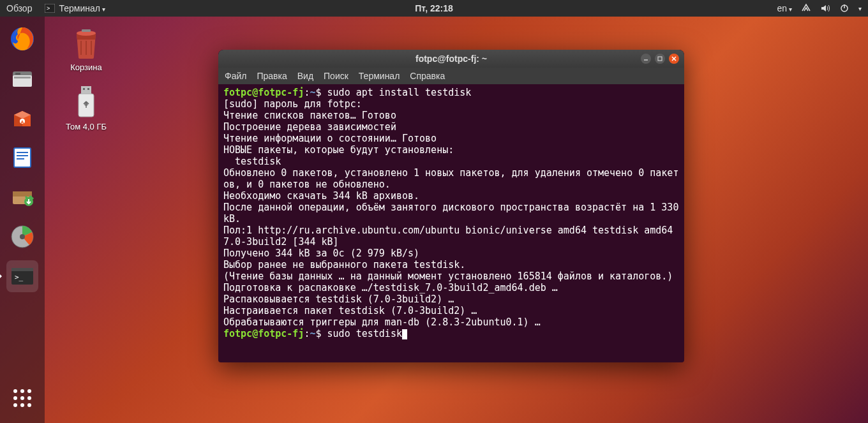 The image size is (868, 423). I want to click on terminal-cursor, so click(405, 334).